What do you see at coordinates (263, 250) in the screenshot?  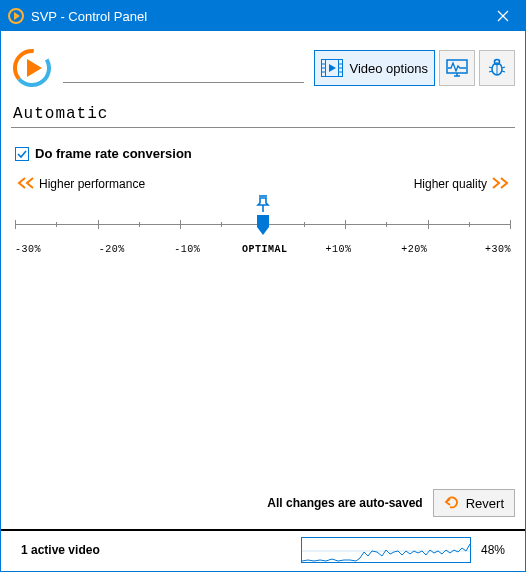 I see `tick-3: OPTIMAL` at bounding box center [263, 250].